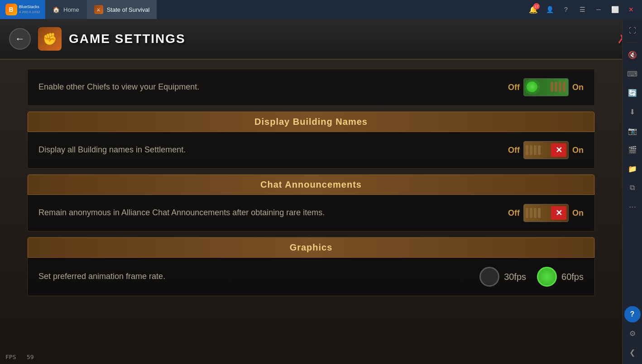 The height and width of the screenshot is (364, 642). I want to click on equipment-setting-row: Enable other Chiefs to view your Equipme…, so click(311, 87).